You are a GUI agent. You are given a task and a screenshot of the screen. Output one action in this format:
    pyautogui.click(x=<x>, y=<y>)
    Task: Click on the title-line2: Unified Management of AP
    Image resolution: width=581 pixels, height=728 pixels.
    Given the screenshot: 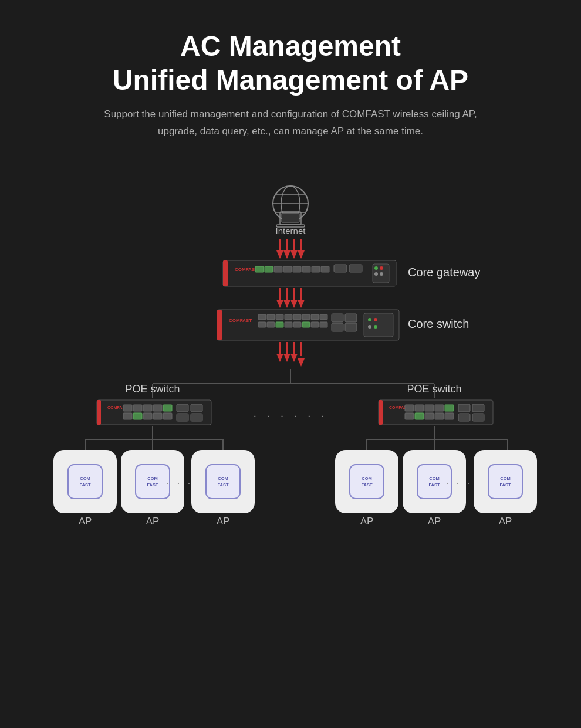 What is the action you would take?
    pyautogui.click(x=290, y=80)
    